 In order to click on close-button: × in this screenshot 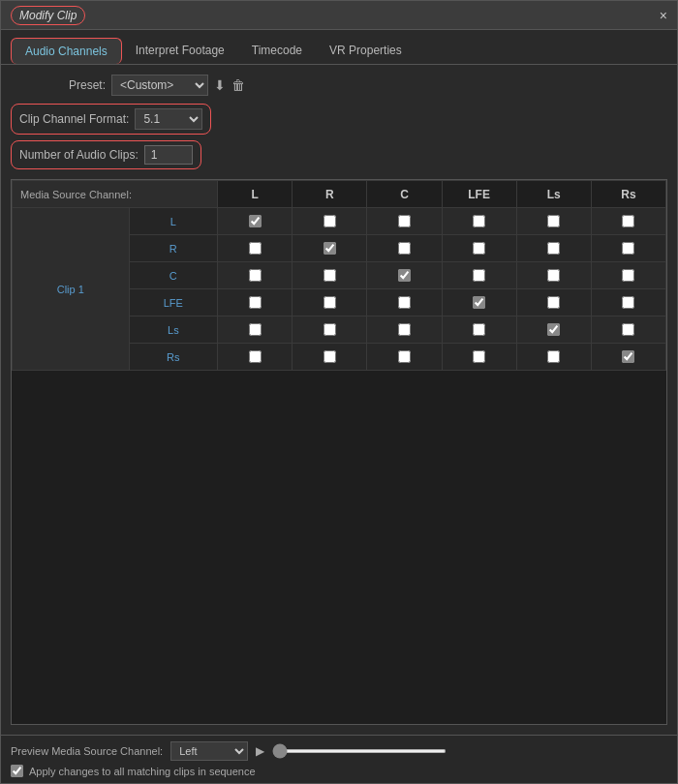, I will do `click(663, 15)`.